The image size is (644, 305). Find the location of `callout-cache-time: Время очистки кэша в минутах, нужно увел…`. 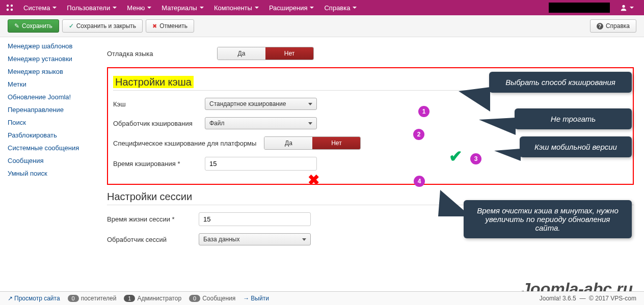

callout-cache-time: Время очистки кэша в минутах, нужно увел… is located at coordinates (548, 219).